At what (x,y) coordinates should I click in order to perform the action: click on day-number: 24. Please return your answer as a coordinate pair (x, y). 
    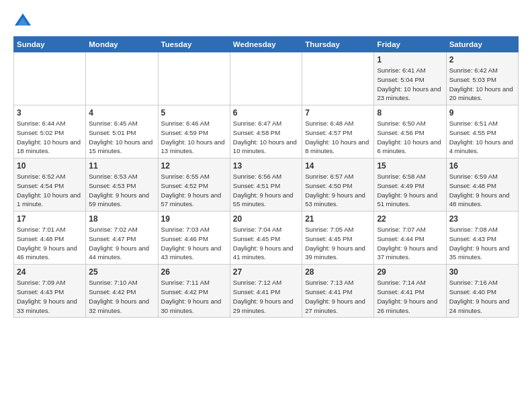
    Looking at the image, I should click on (50, 272).